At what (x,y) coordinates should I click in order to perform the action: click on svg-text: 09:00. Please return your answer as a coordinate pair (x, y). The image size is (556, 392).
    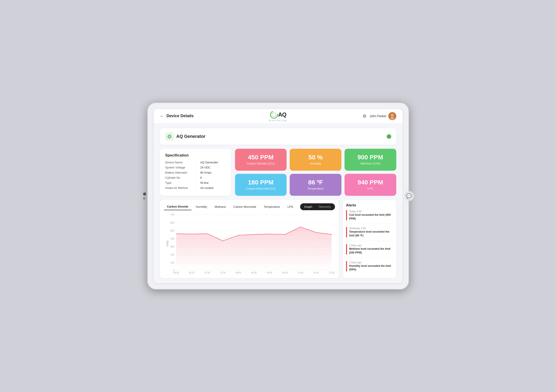
    Looking at the image, I should click on (269, 273).